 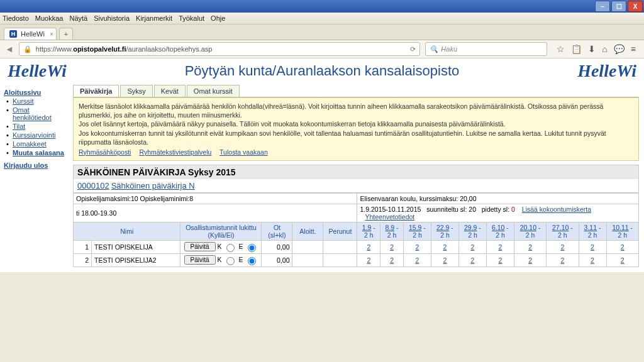 I want to click on url-prefix: https://www., so click(x=54, y=49).